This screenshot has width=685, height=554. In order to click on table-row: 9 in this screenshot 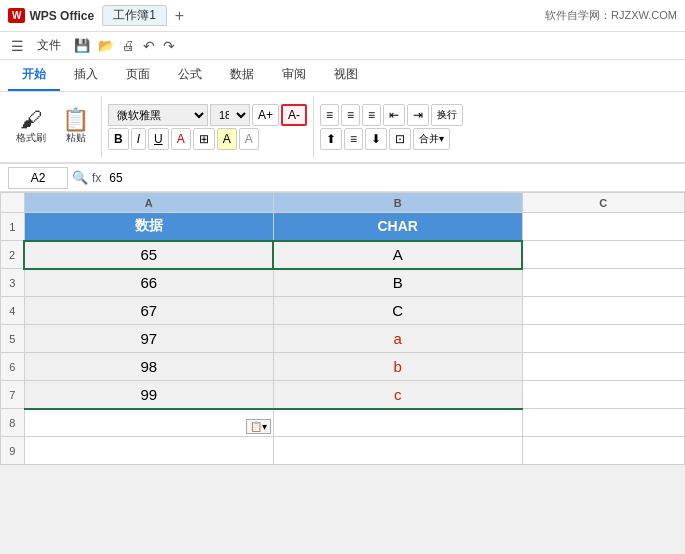, I will do `click(343, 451)`.